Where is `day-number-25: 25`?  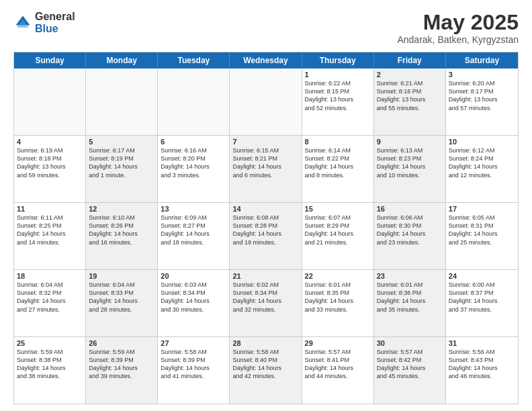 day-number-25: 25 is located at coordinates (50, 343).